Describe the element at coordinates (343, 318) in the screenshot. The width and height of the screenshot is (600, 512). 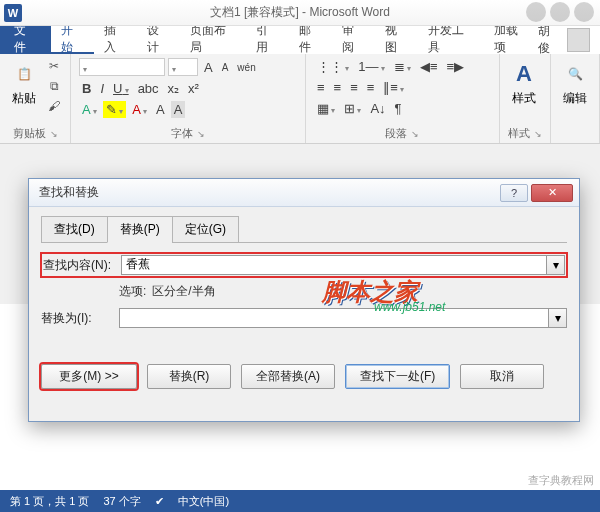
I see `replace-input: ▾` at that location.